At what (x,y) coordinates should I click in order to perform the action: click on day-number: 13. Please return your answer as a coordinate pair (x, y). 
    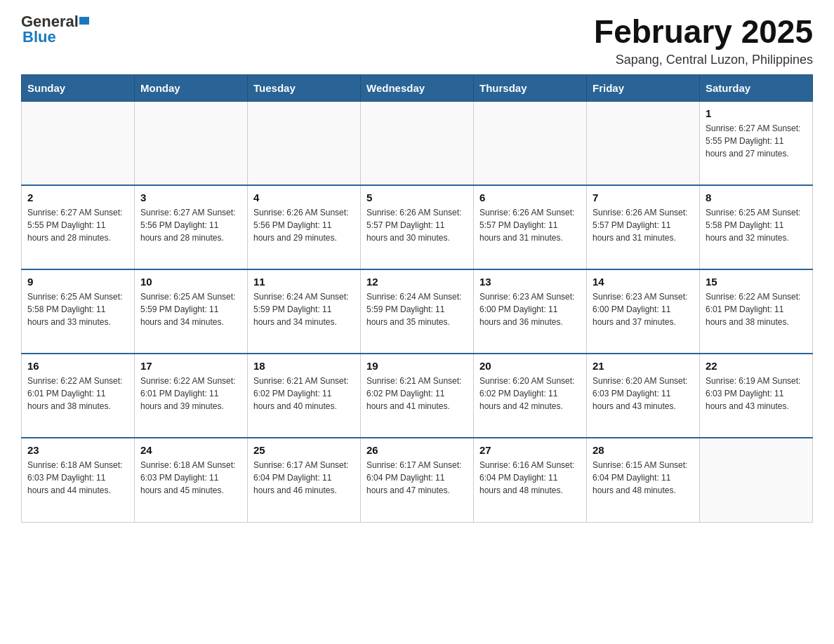
    Looking at the image, I should click on (530, 282).